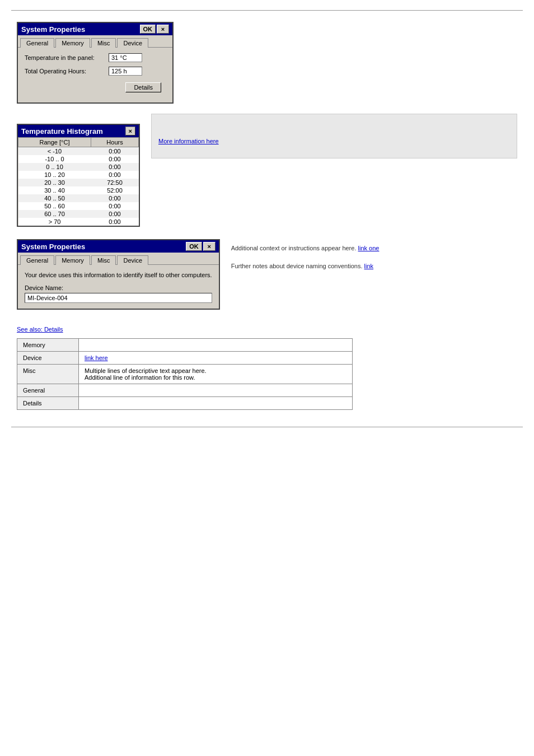 This screenshot has height=756, width=534. I want to click on dialog1-tabs: General Memory Misc Device, so click(95, 41).